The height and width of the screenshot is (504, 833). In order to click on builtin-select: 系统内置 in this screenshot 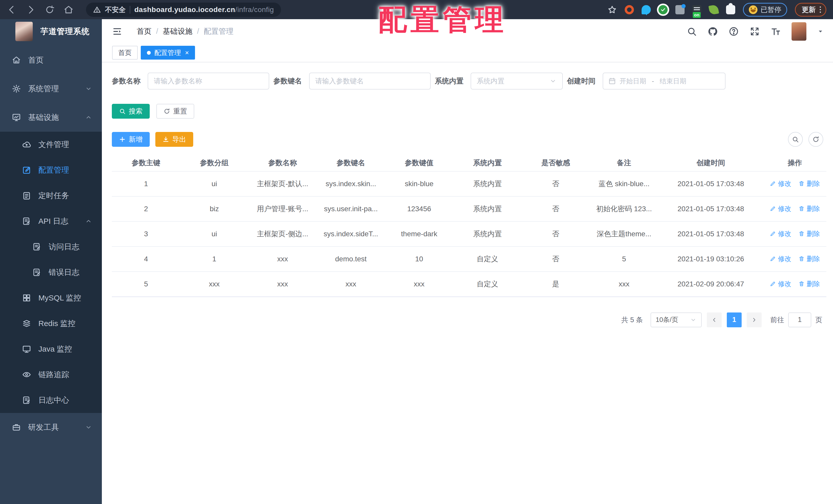, I will do `click(517, 81)`.